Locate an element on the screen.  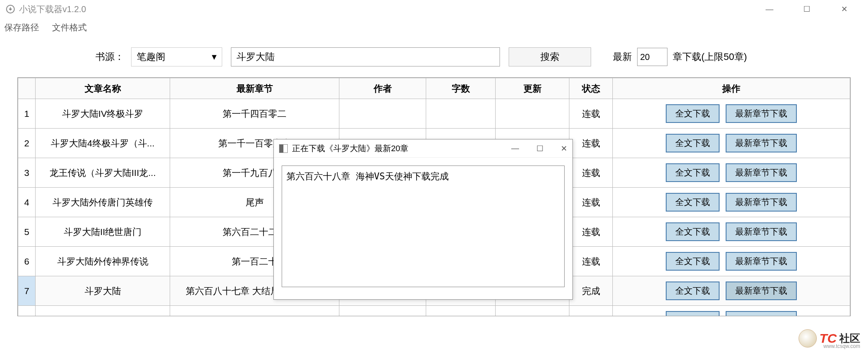
maximize-button: ☐ is located at coordinates (807, 9).